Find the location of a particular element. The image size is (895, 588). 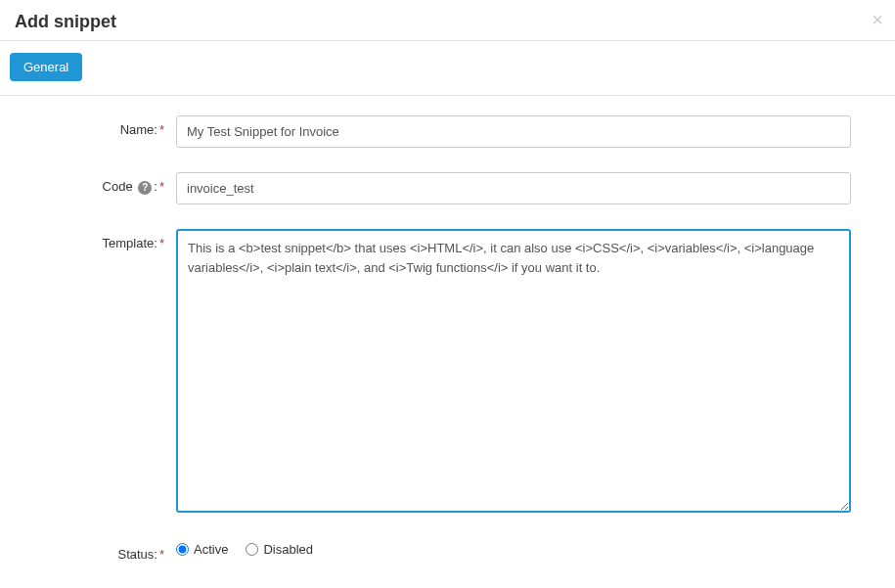

status-label: Status:* is located at coordinates (93, 551).